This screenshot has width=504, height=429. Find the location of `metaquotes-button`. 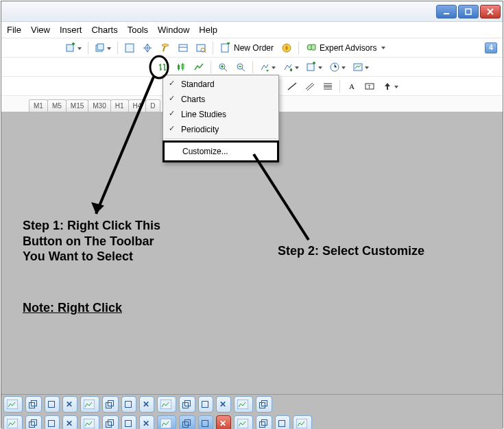

metaquotes-button is located at coordinates (287, 48).